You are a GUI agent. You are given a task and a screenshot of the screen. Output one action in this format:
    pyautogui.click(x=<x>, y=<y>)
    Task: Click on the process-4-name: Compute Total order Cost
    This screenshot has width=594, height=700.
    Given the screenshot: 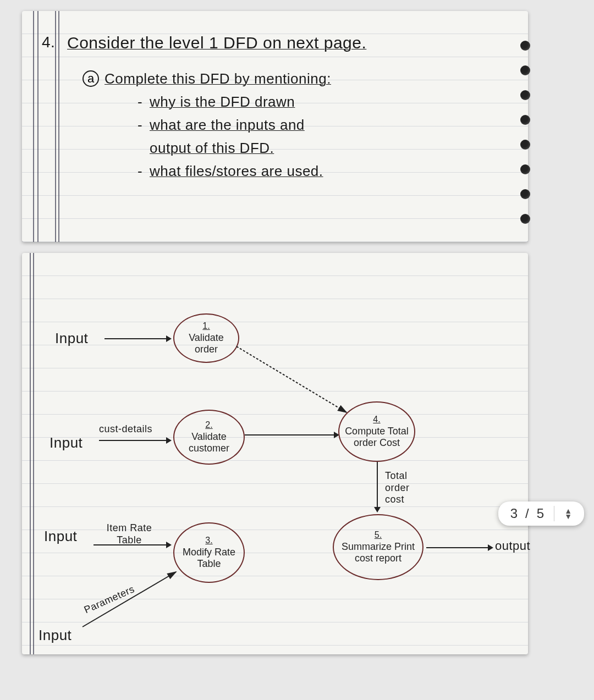 What is the action you would take?
    pyautogui.click(x=377, y=437)
    